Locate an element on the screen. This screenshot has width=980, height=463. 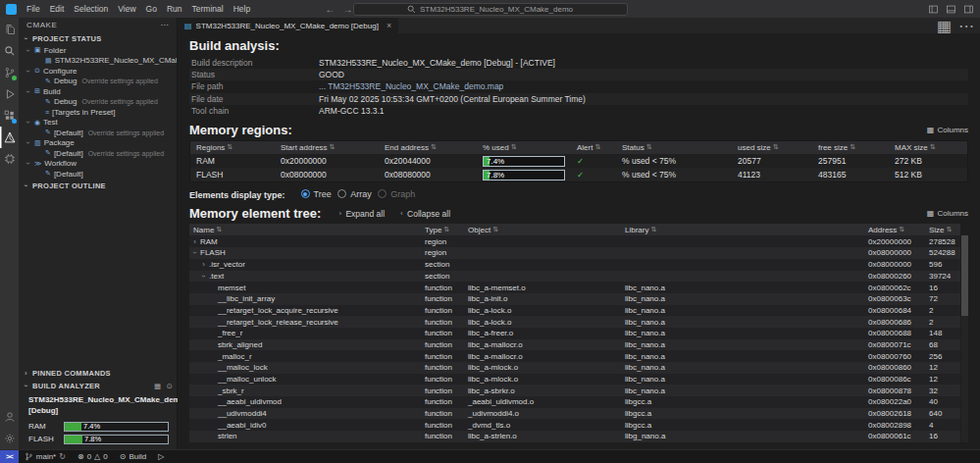
branch-status: main* ↻ is located at coordinates (45, 457).